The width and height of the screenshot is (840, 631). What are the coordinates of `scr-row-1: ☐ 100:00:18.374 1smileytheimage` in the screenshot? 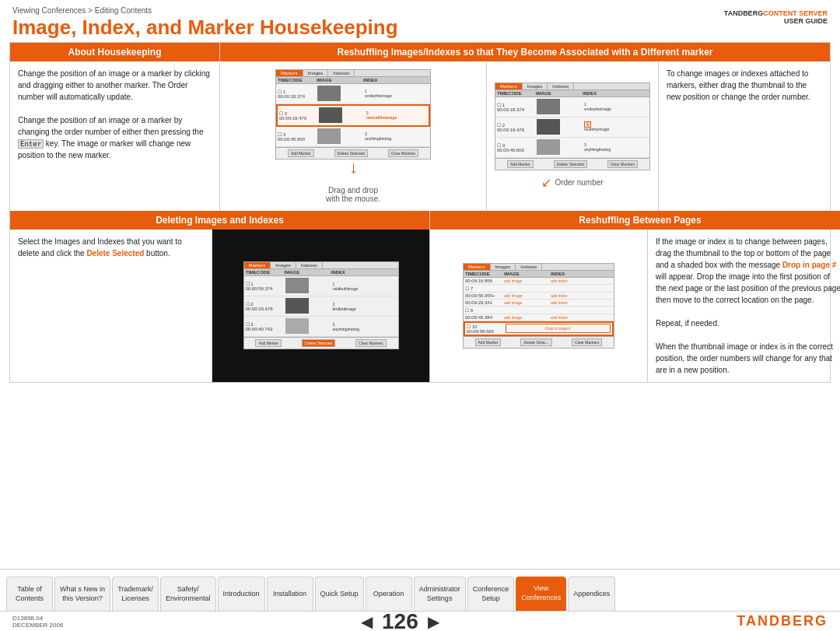 It's located at (353, 94).